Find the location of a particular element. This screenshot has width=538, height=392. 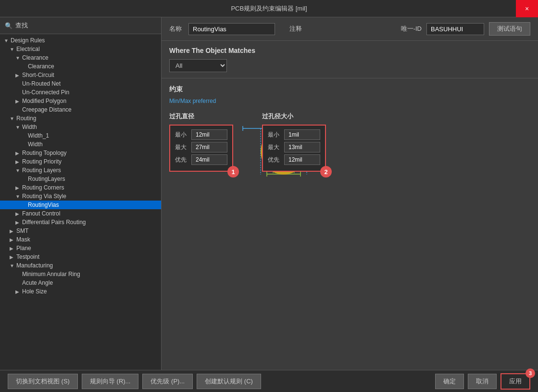

tree-item-modified-polygon: ▶Modified Polygon is located at coordinates (81, 101).